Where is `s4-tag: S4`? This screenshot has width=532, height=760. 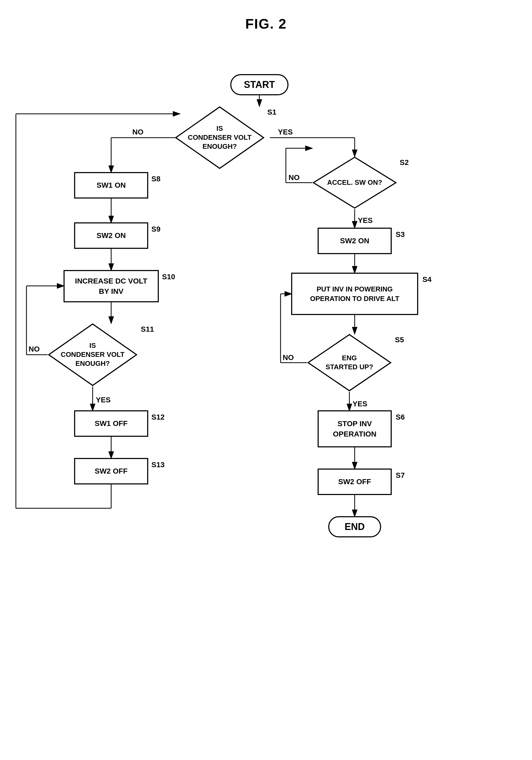
s4-tag: S4 is located at coordinates (427, 279).